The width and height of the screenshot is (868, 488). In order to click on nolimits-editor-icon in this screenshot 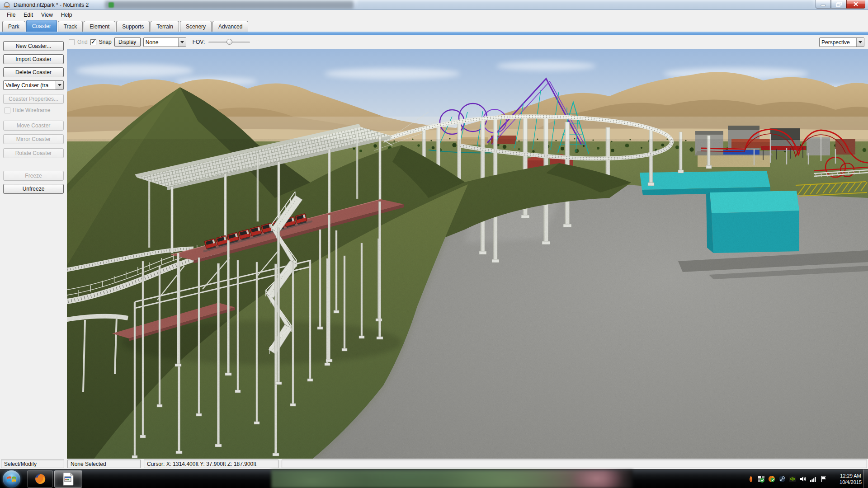, I will do `click(68, 479)`.